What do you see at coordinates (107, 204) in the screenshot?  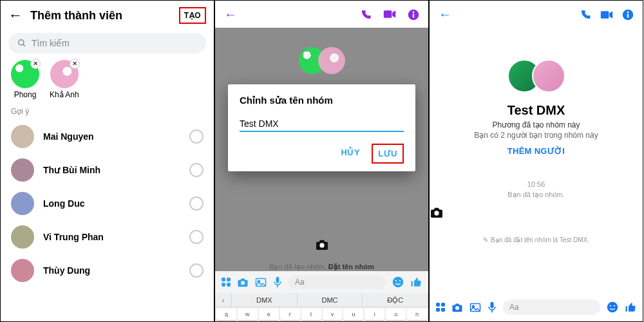 I see `suggestion-row: Long Duc` at bounding box center [107, 204].